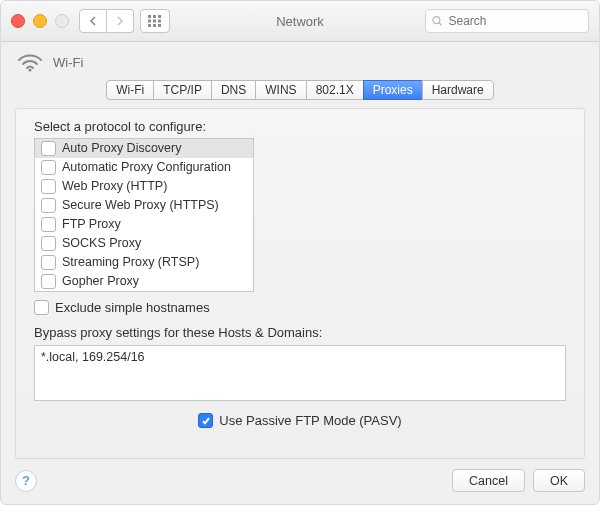  I want to click on ok-button: OK, so click(559, 480).